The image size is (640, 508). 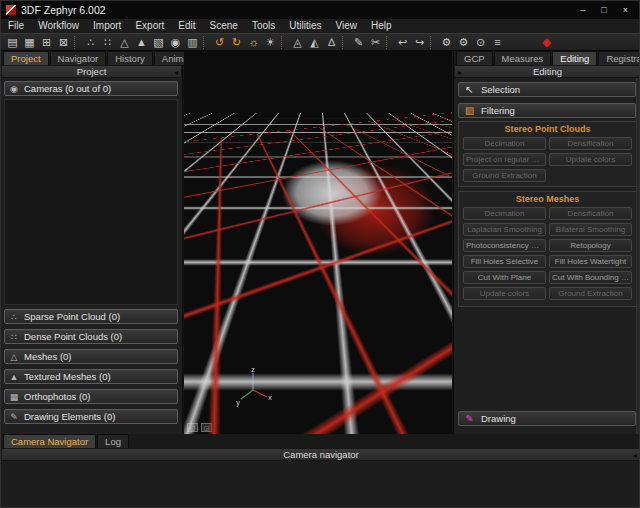 What do you see at coordinates (498, 418) in the screenshot?
I see `drawing-button-label: Drawing` at bounding box center [498, 418].